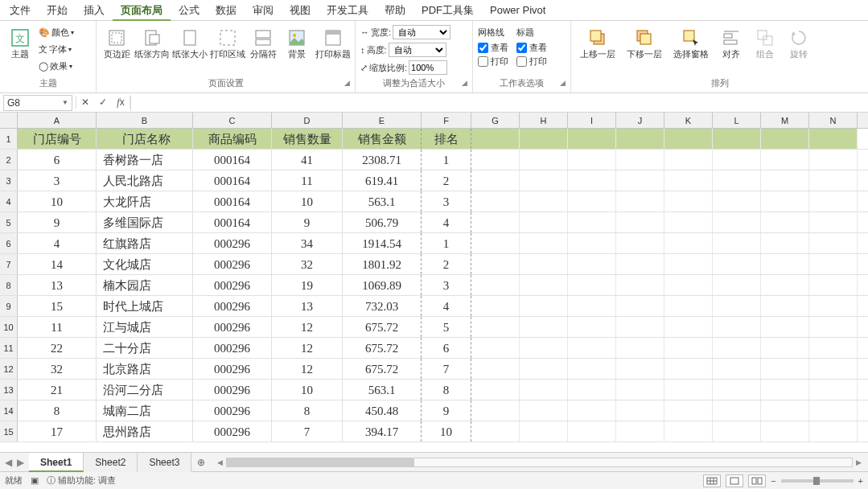 The width and height of the screenshot is (868, 497). I want to click on sheet-tab-Sheet3: Sheet3, so click(164, 462).